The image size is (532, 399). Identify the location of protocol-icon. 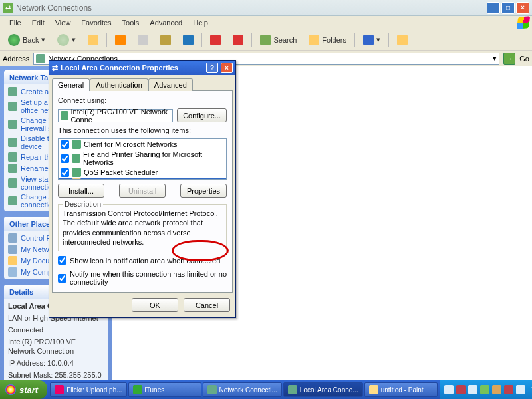
(76, 179).